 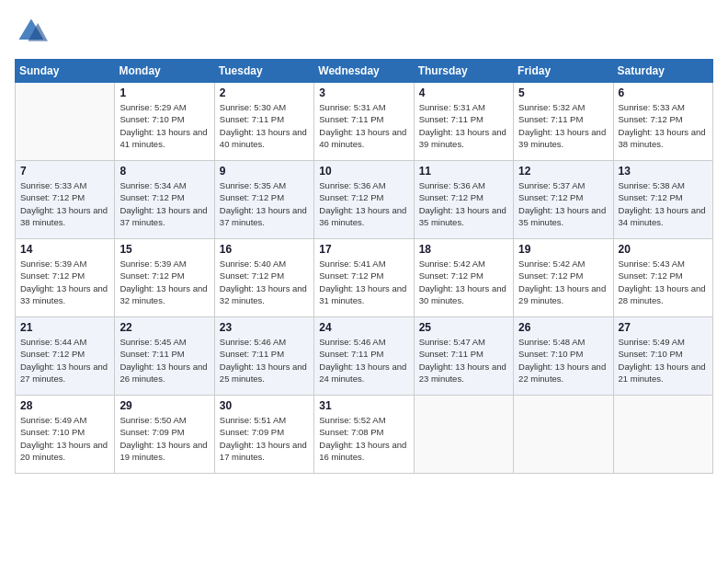 I want to click on day-number: 9, so click(x=265, y=171).